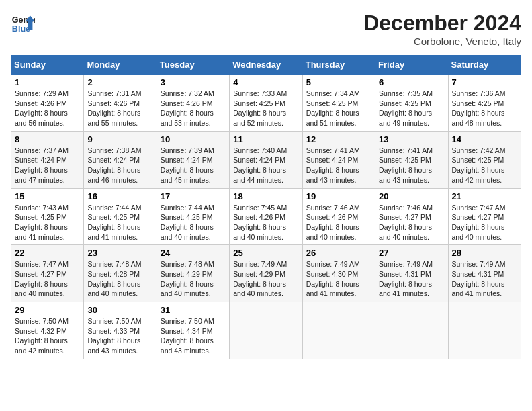 The height and width of the screenshot is (411, 532). What do you see at coordinates (479, 165) in the screenshot?
I see `cell-info: Sunrise: 7:42 AMSunset: 4:25 PMDaylight:…` at bounding box center [479, 165].